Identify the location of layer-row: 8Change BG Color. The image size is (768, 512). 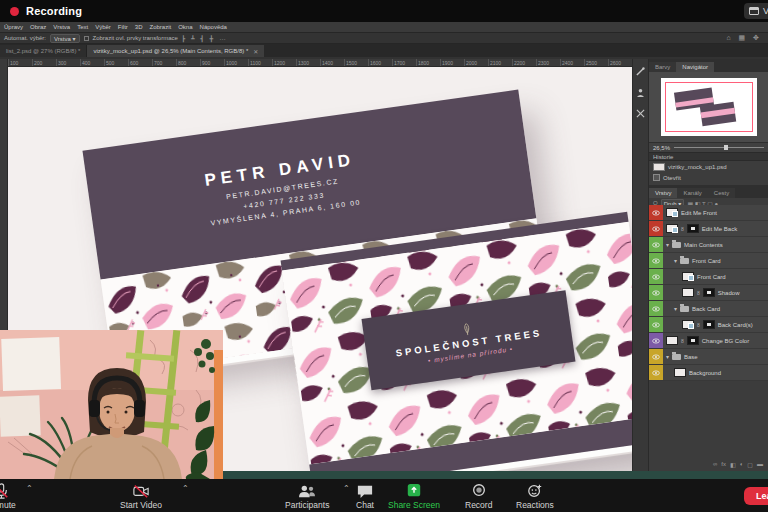
(708, 341).